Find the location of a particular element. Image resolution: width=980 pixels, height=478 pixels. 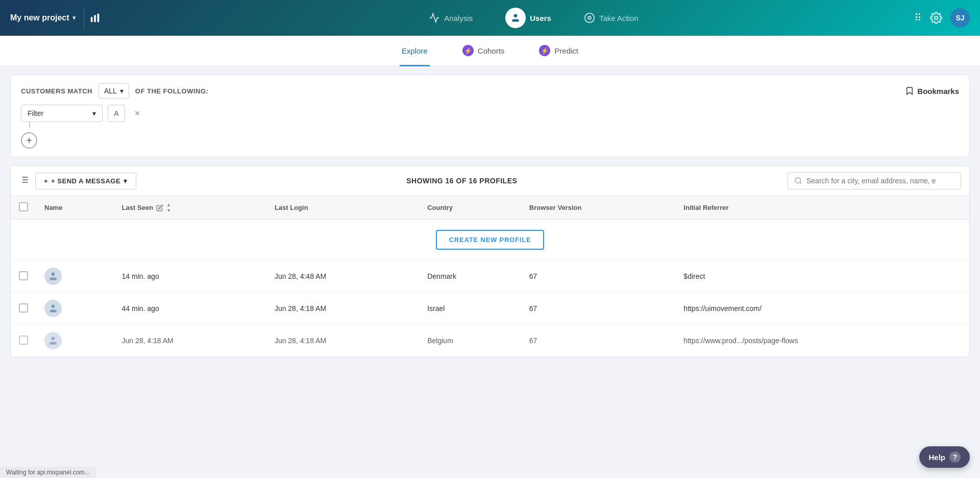

project-name: My new project ▾ is located at coordinates (43, 18).